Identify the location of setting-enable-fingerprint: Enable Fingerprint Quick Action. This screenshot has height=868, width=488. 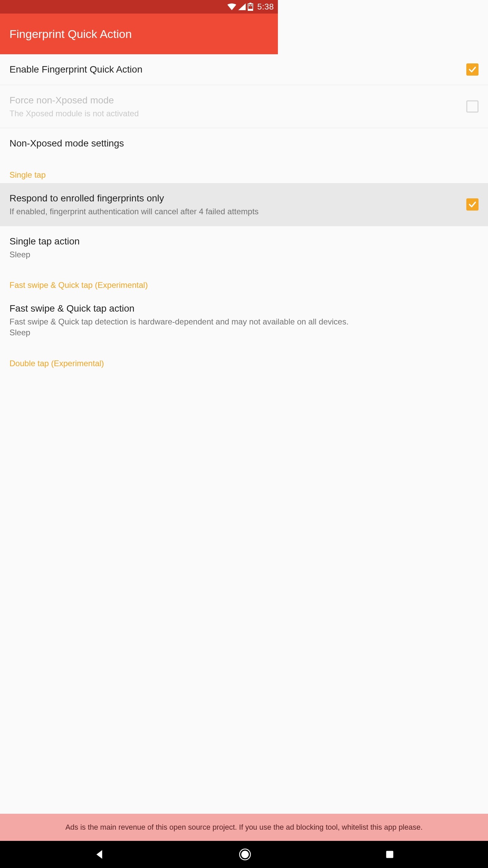
(139, 70).